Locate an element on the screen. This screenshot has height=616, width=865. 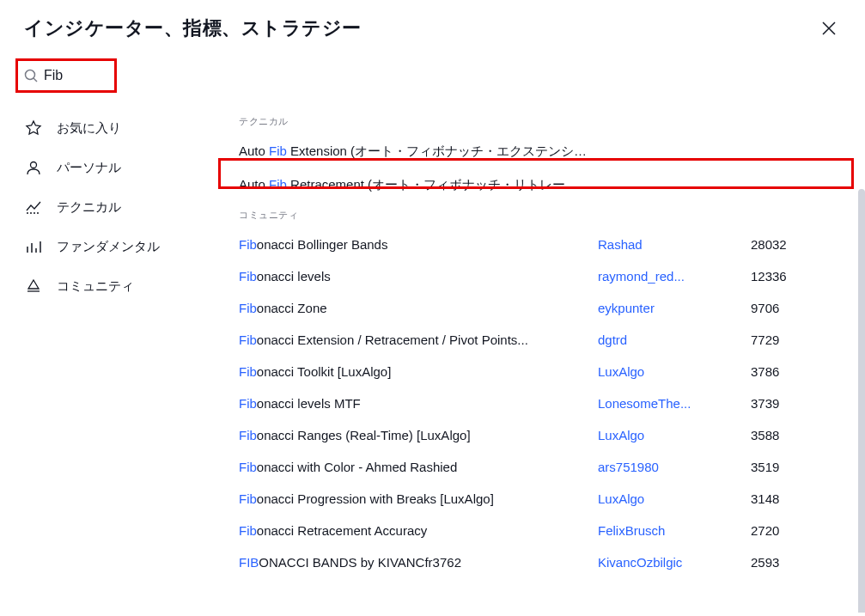
result-row: Fibonacci Toolkit [LuxAlgo]LuxAlgo3786 is located at coordinates (539, 371).